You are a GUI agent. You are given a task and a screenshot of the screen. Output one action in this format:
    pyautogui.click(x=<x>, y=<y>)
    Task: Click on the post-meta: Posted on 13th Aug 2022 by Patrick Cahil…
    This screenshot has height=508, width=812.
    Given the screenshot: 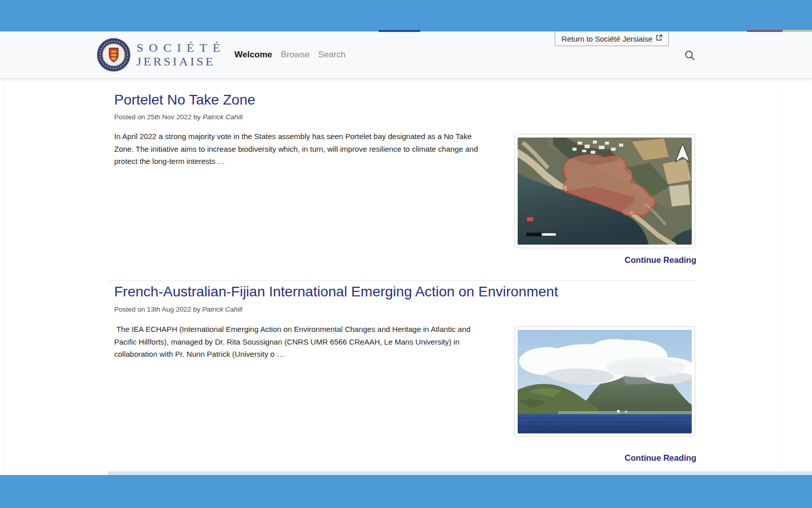 What is the action you would take?
    pyautogui.click(x=178, y=310)
    